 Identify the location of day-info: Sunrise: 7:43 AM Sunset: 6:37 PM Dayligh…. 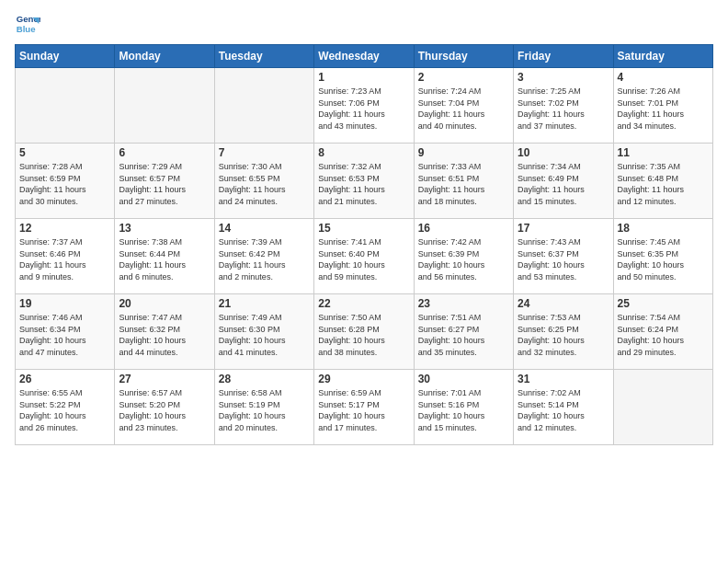
(563, 259).